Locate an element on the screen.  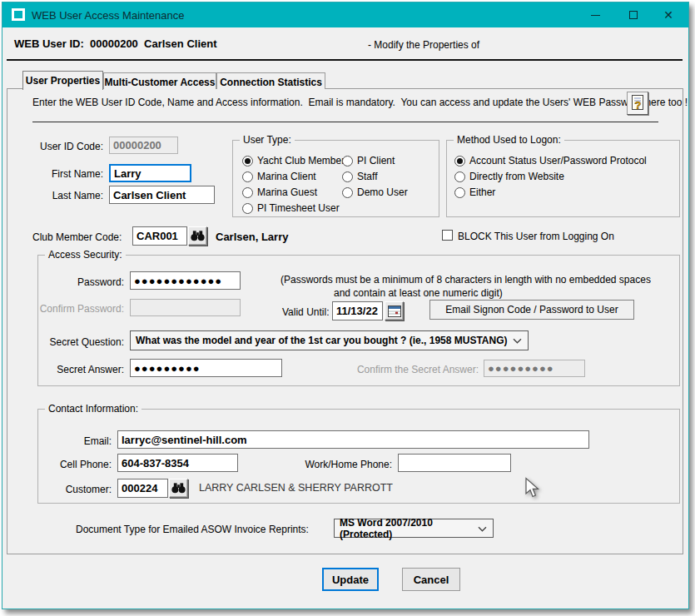
secret-answer-field is located at coordinates (206, 368).